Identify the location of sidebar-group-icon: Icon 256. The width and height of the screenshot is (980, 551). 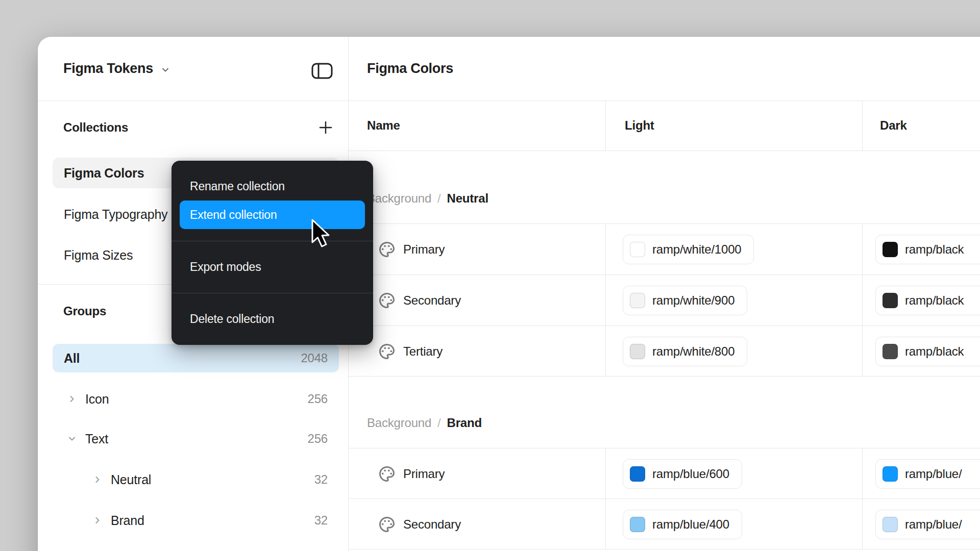
(196, 399).